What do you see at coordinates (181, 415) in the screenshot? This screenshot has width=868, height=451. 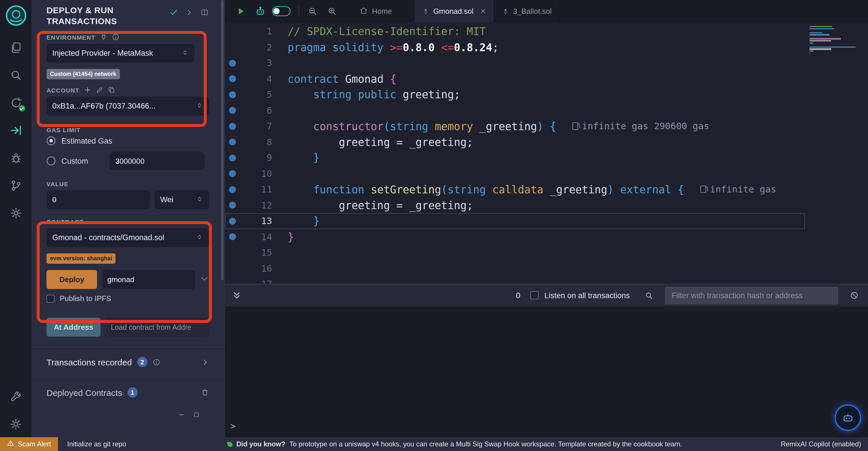 I see `collapse-icon` at bounding box center [181, 415].